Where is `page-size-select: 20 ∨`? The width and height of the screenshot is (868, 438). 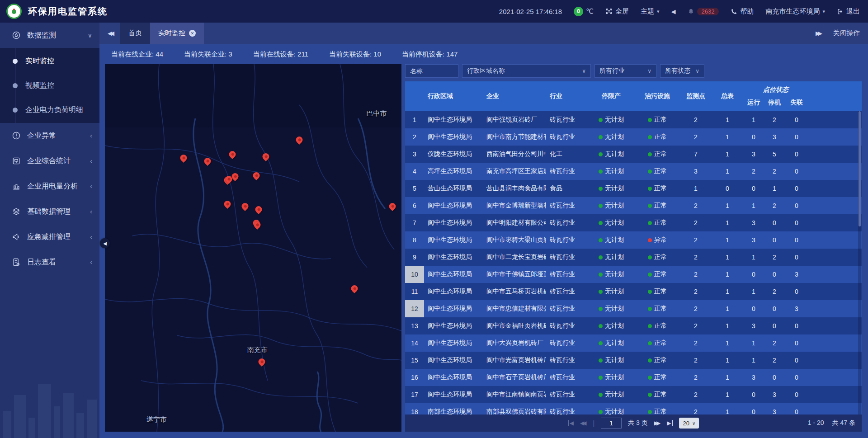 page-size-select: 20 ∨ is located at coordinates (689, 423).